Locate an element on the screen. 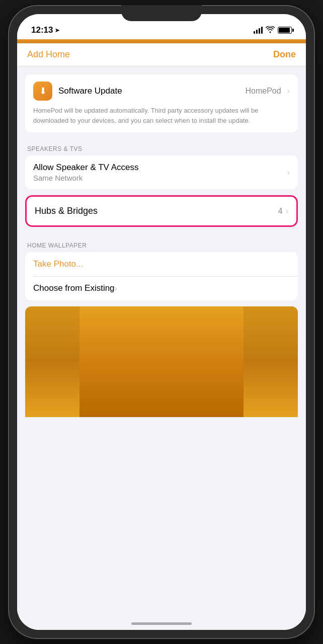  software-update-card: ⬇ Software Update HomePod › HomePod will… is located at coordinates (162, 104).